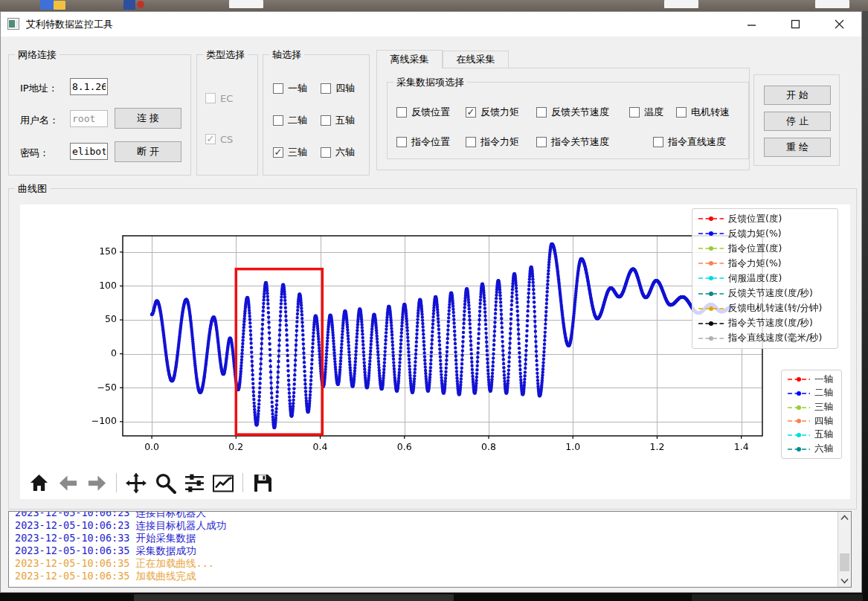 Image resolution: width=868 pixels, height=601 pixels. Describe the element at coordinates (89, 152) in the screenshot. I see `password-input` at that location.